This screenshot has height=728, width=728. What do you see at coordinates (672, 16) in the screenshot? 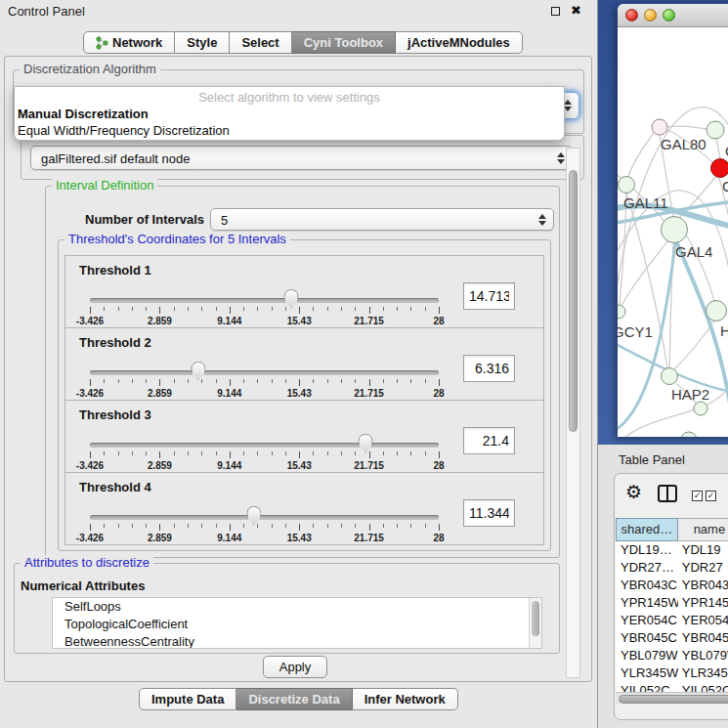
I see `network-window-titlebar` at bounding box center [672, 16].